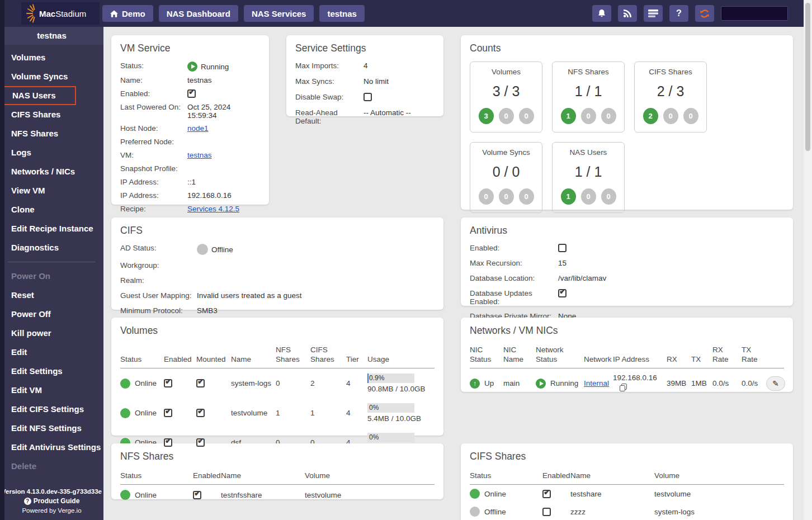 The height and width of the screenshot is (520, 812). I want to click on scrollbar-thumb, so click(808, 77).